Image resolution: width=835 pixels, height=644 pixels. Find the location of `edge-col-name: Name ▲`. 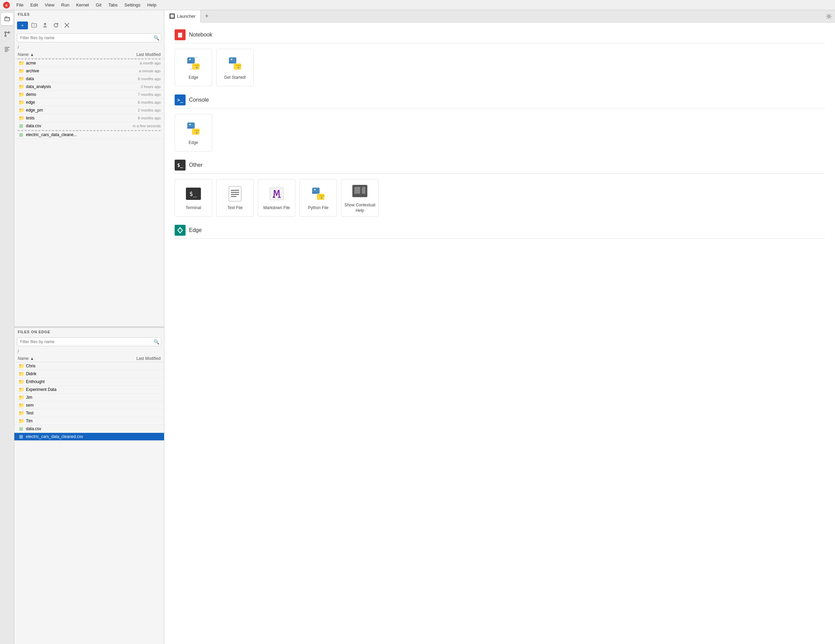

edge-col-name: Name ▲ is located at coordinates (67, 359).